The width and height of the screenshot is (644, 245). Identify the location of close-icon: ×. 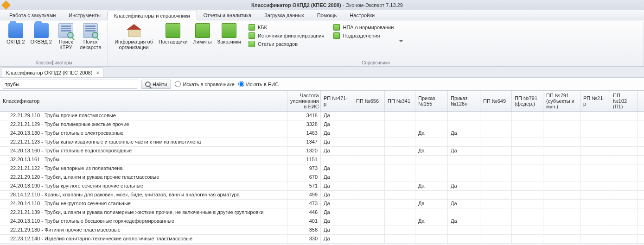
(97, 73).